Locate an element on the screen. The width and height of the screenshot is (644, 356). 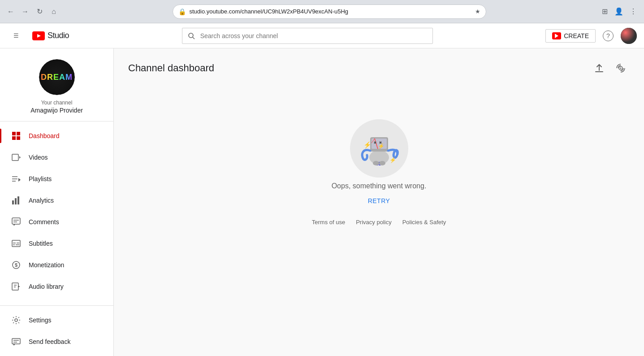
sidebar-item-dashboard: Dashboard is located at coordinates (56, 136).